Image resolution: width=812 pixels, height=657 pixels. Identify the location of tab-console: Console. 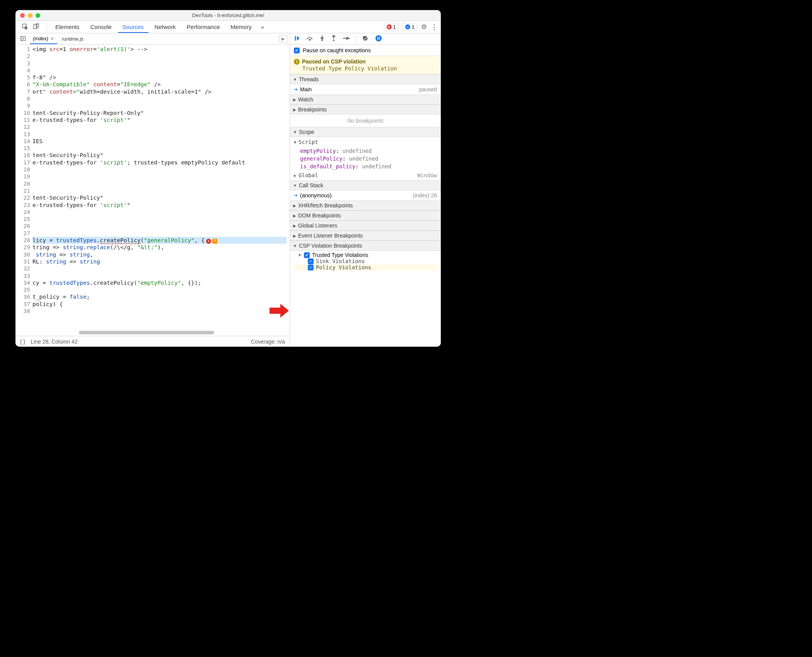
(101, 27).